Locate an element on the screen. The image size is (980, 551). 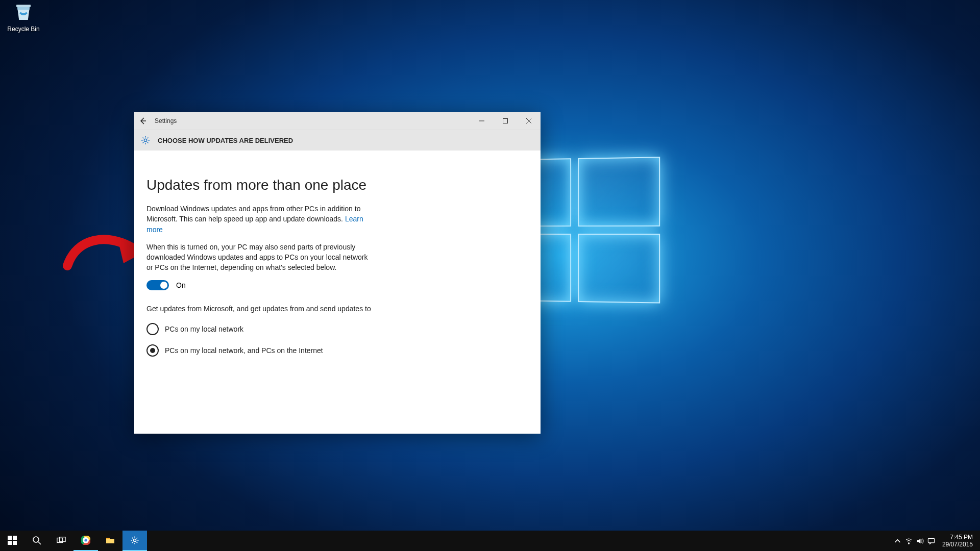
explanation-text: When this is turned on, your PC may also… is located at coordinates (259, 257).